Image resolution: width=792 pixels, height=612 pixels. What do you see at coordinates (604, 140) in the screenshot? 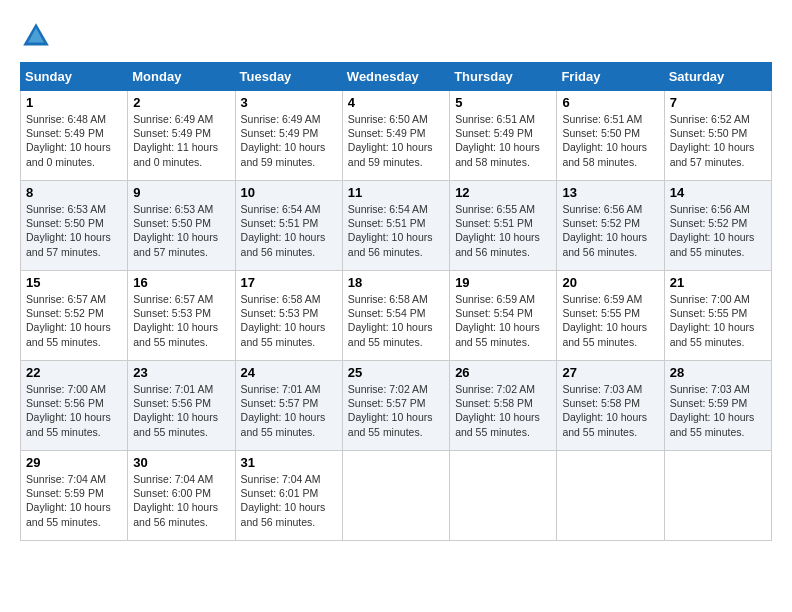
I see `cell-content: Sunrise: 6:51 AM Sunset: 5:50 PM Dayligh…` at bounding box center [604, 140].